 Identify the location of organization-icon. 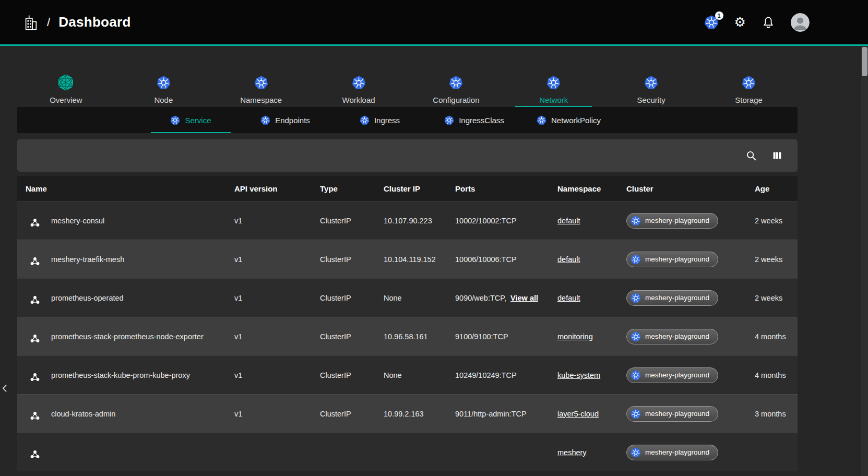
(31, 22).